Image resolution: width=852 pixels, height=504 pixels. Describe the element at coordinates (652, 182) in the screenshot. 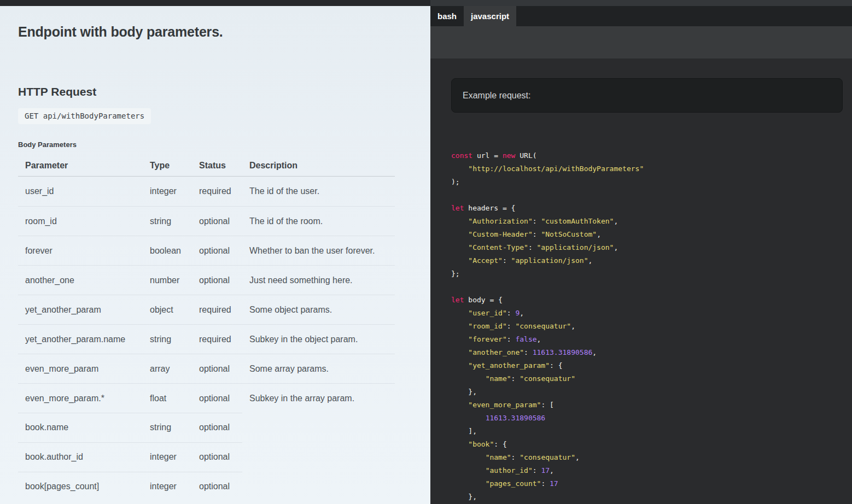

I see `code-line: );` at that location.